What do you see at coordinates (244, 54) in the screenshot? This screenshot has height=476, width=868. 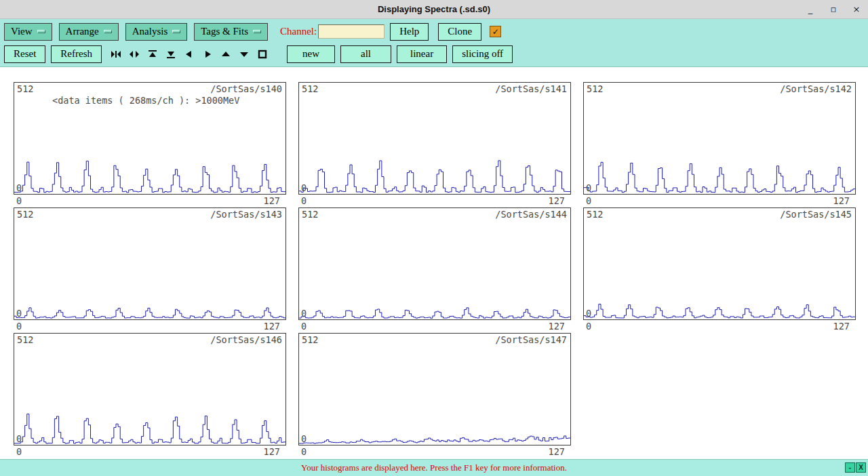 I see `pan-down-button` at bounding box center [244, 54].